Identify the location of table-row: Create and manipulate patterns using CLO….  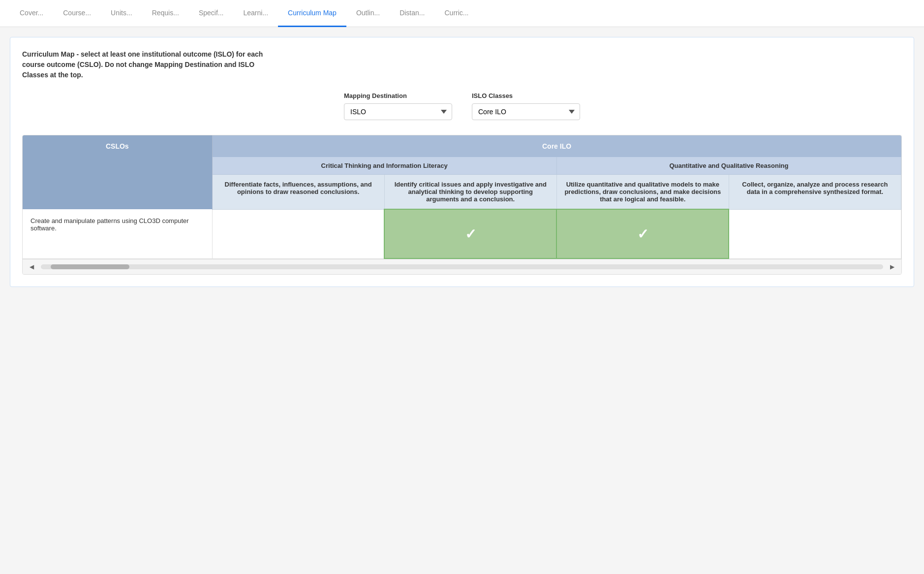
(462, 234).